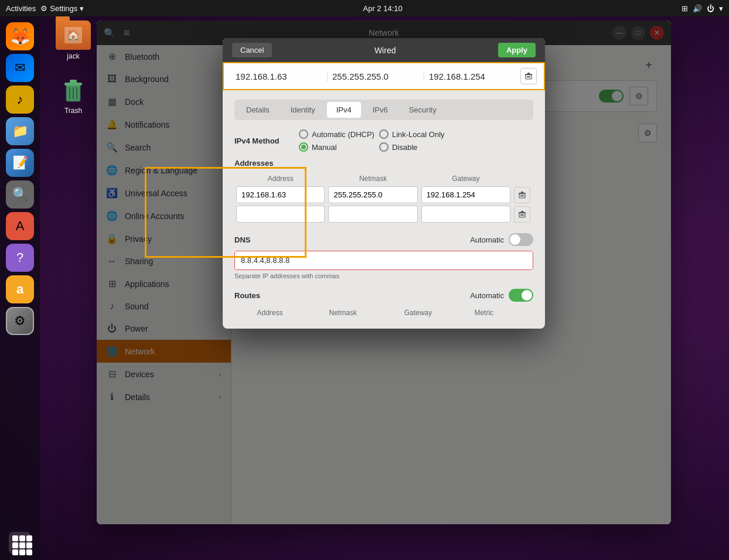 This screenshot has width=729, height=560. I want to click on dialog-title: Wired, so click(384, 50).